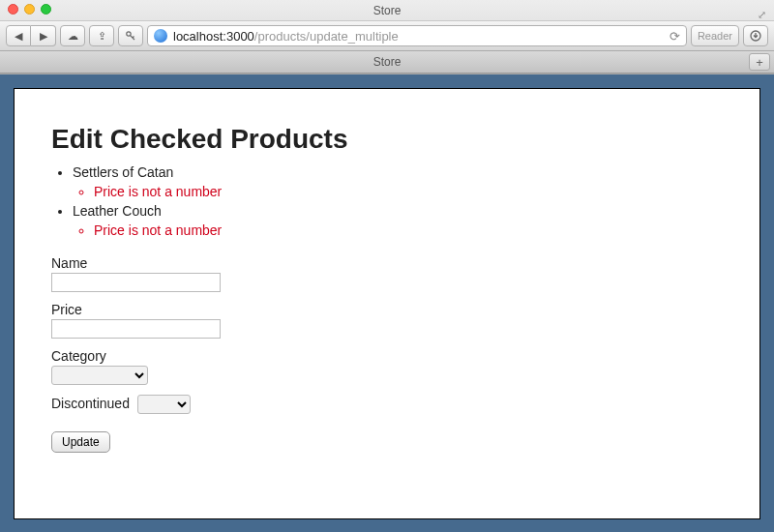 The width and height of the screenshot is (774, 532). Describe the element at coordinates (417, 36) in the screenshot. I see `address-bar: localhost:3000/products/update_multiple …` at that location.